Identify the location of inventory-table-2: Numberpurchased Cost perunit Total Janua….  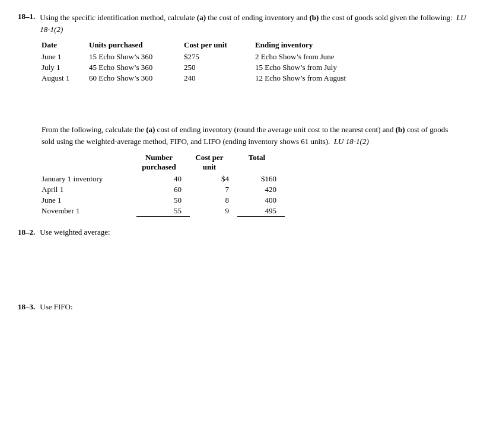
(163, 185).